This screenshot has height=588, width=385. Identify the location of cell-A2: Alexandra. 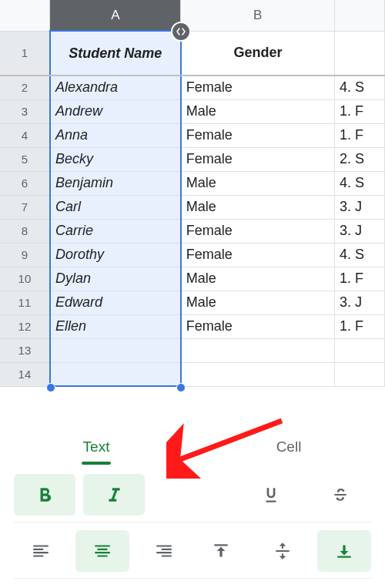
(116, 88).